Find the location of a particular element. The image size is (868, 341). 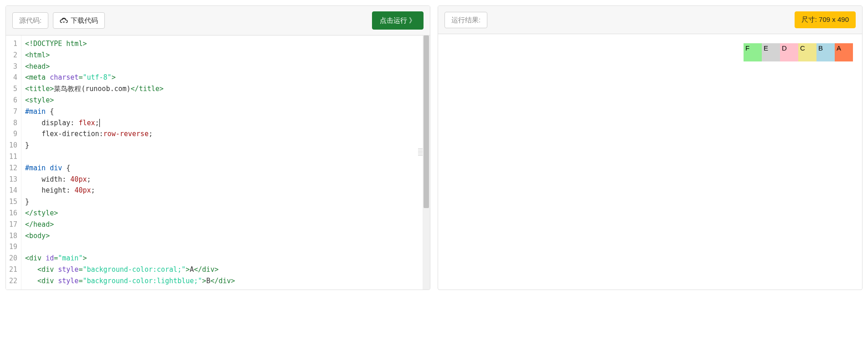

run-button-label: 点击运行 》 is located at coordinates (398, 20).